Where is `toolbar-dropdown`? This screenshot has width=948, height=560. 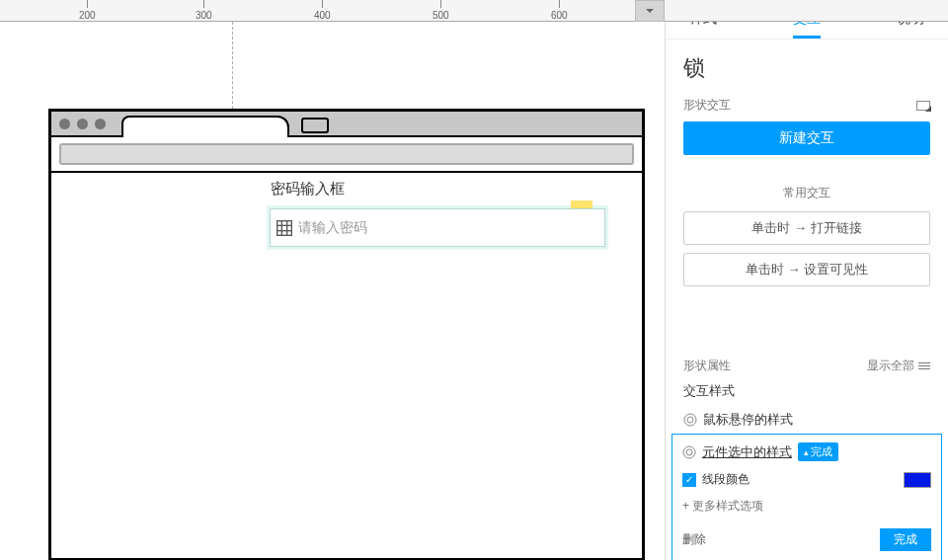 toolbar-dropdown is located at coordinates (650, 11).